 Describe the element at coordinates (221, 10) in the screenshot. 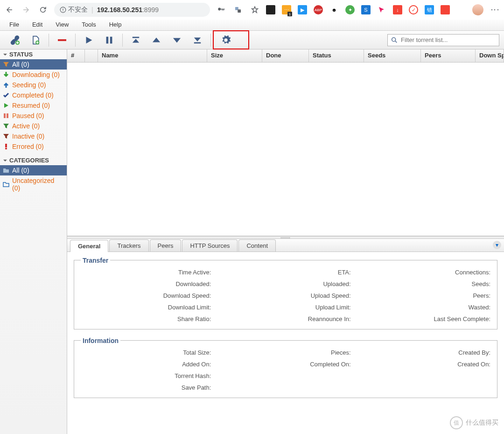

I see `key-icon` at that location.